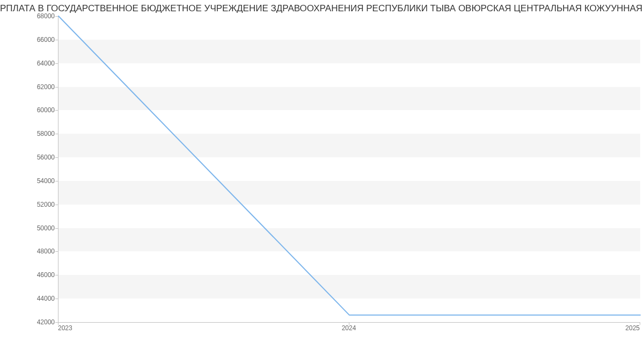 Image resolution: width=644 pixels, height=349 pixels. What do you see at coordinates (31, 181) in the screenshot?
I see `y-axis-tick-label: 54000` at bounding box center [31, 181].